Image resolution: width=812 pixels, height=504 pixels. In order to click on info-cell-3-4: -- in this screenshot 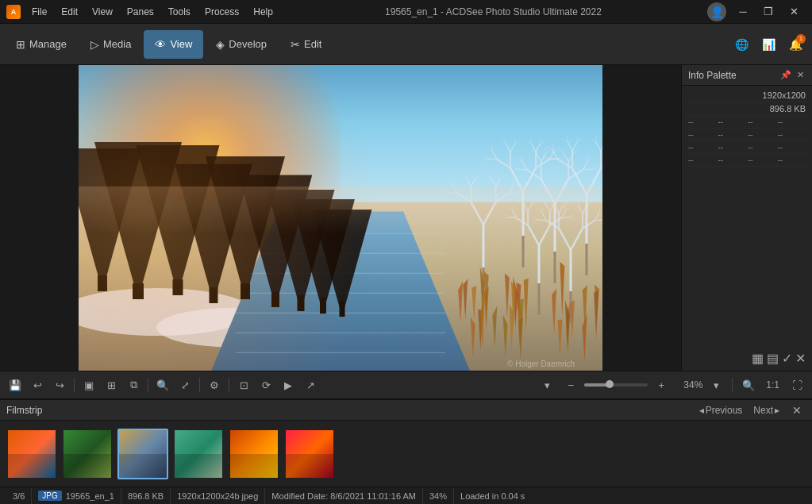, I will do `click(792, 148)`.